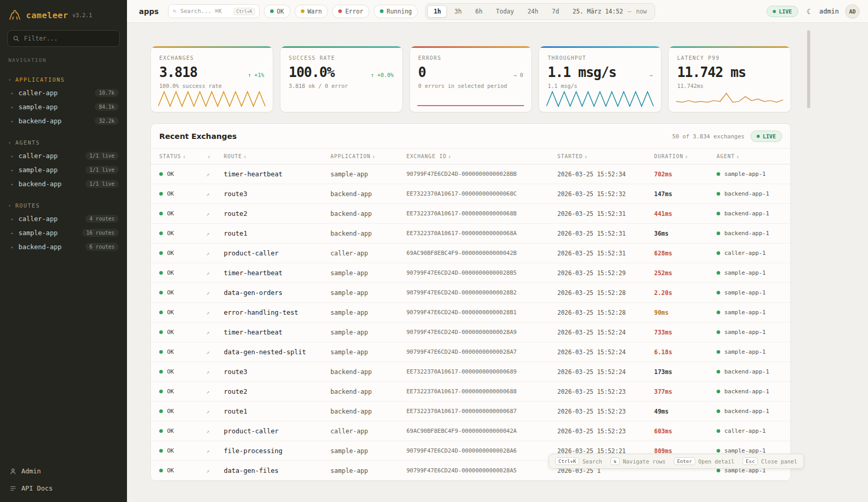  I want to click on sidebar-filter-input, so click(69, 38).